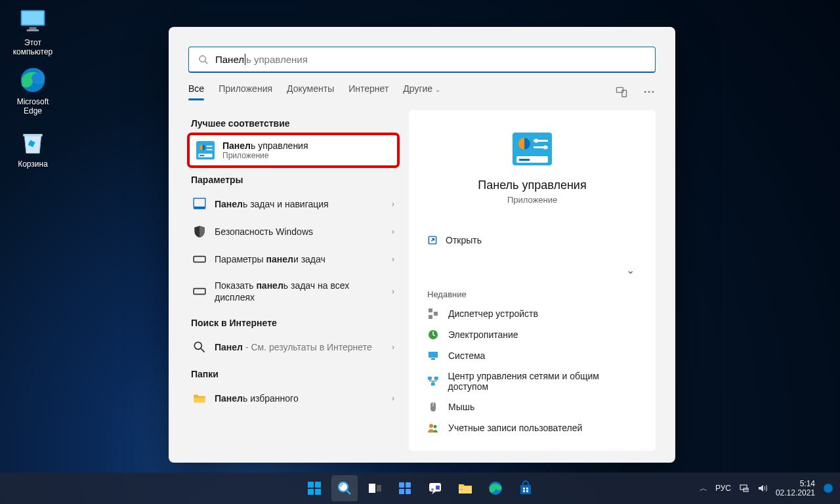  What do you see at coordinates (465, 488) in the screenshot?
I see `explorer-button` at bounding box center [465, 488].